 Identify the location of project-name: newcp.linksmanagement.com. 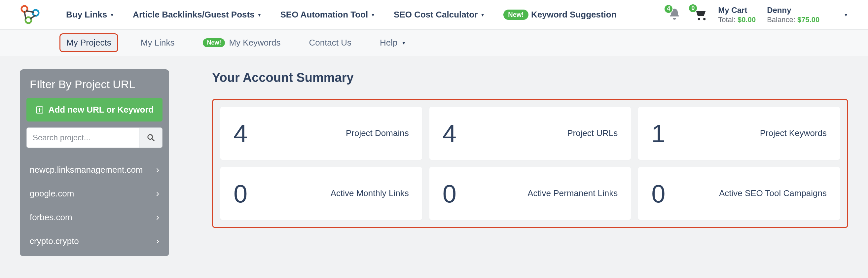
(86, 170).